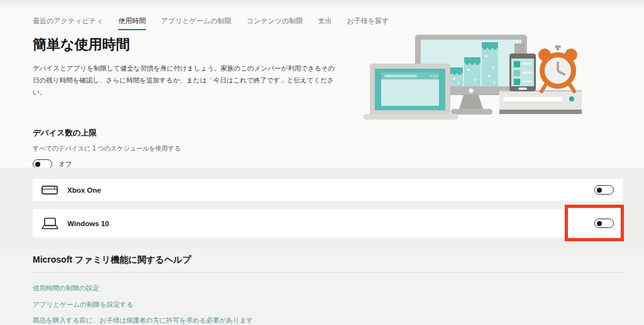  What do you see at coordinates (523, 72) in the screenshot?
I see `phone-graphic` at bounding box center [523, 72].